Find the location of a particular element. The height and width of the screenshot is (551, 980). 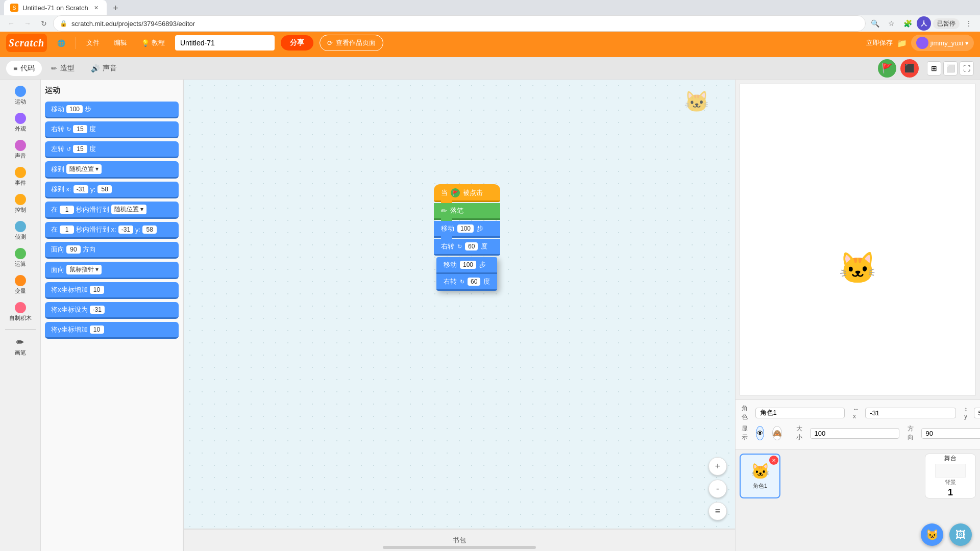

search-browser-button: 🔍 is located at coordinates (875, 23).